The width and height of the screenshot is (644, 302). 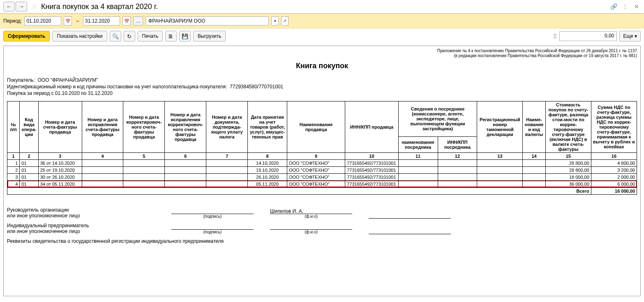 What do you see at coordinates (77, 21) in the screenshot?
I see `period-dash: –` at bounding box center [77, 21].